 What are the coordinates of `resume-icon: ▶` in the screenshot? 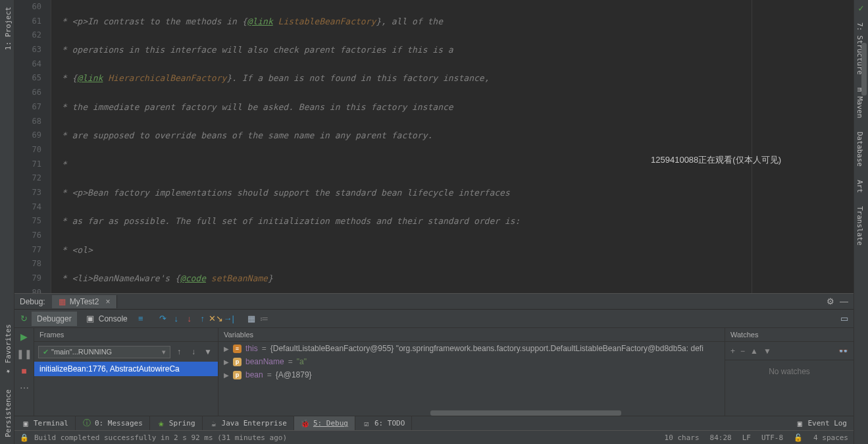 It's located at (24, 337).